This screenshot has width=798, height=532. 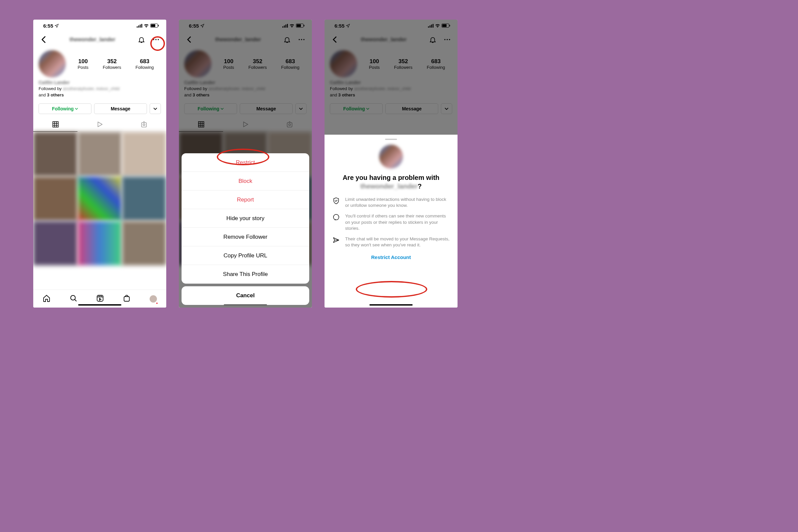 What do you see at coordinates (153, 299) in the screenshot?
I see `nav-avatar-icon` at bounding box center [153, 299].